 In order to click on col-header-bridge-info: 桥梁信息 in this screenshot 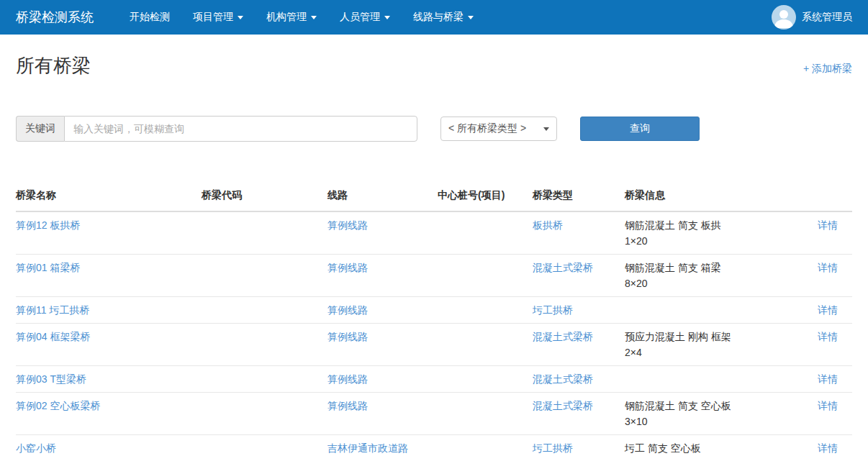, I will do `click(720, 199)`.